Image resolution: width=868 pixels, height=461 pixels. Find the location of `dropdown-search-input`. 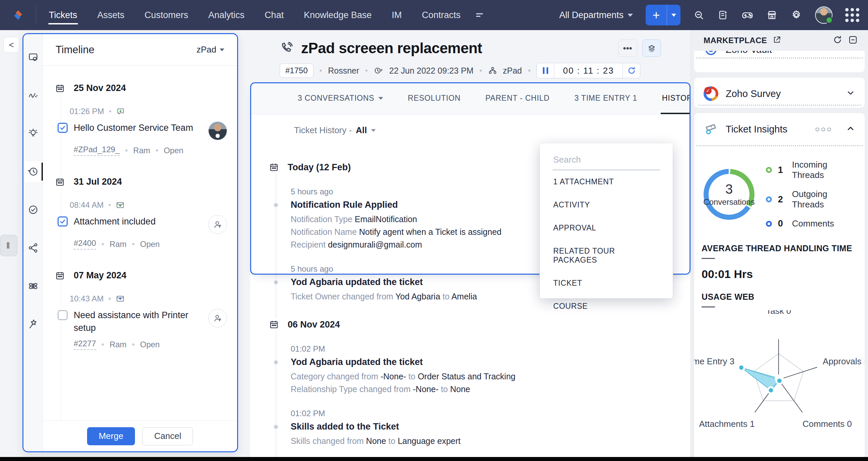

dropdown-search-input is located at coordinates (607, 161).